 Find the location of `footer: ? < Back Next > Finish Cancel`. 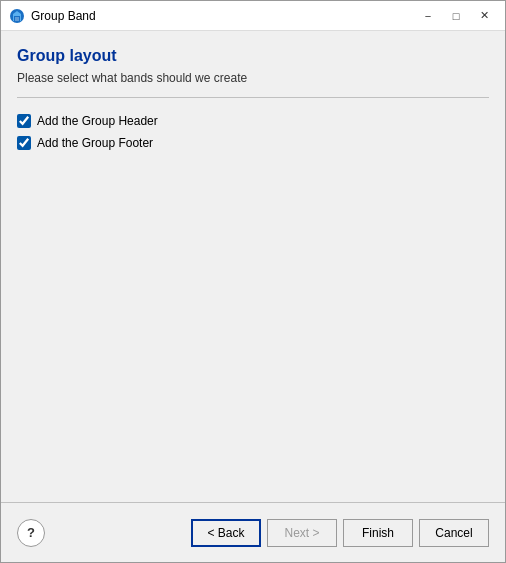

footer: ? < Back Next > Finish Cancel is located at coordinates (253, 532).